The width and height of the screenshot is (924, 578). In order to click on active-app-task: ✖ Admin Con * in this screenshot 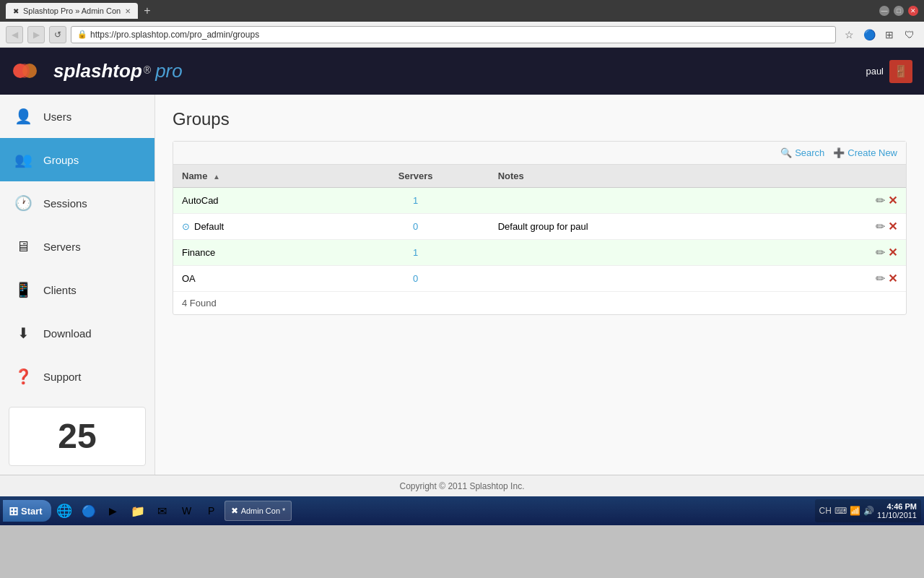, I will do `click(258, 511)`.